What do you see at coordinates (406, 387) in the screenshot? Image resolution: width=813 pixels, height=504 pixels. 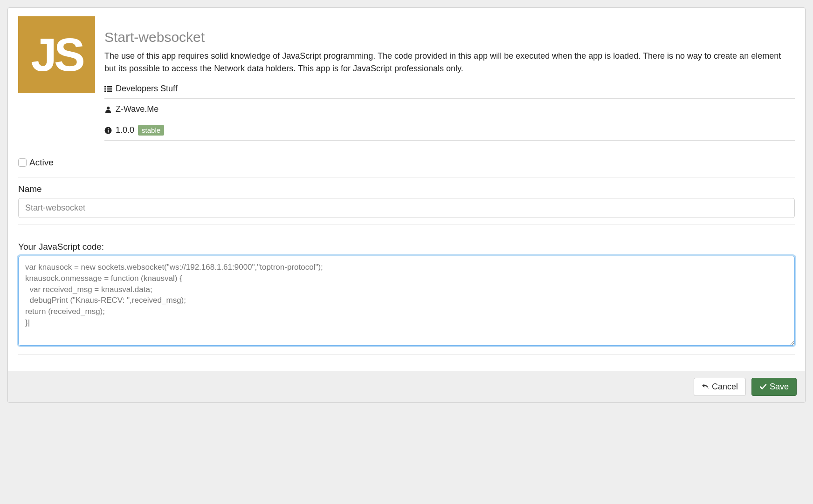 I see `footer-actions: Cancel Save` at bounding box center [406, 387].